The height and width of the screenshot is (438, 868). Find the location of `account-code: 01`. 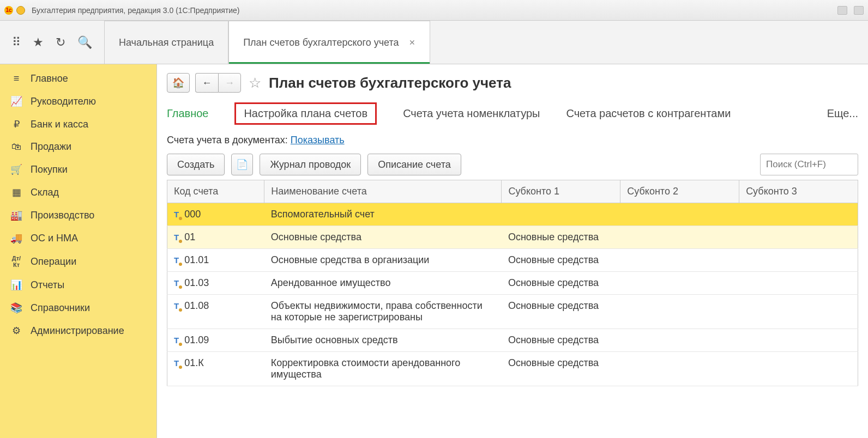

account-code: 01 is located at coordinates (190, 238).